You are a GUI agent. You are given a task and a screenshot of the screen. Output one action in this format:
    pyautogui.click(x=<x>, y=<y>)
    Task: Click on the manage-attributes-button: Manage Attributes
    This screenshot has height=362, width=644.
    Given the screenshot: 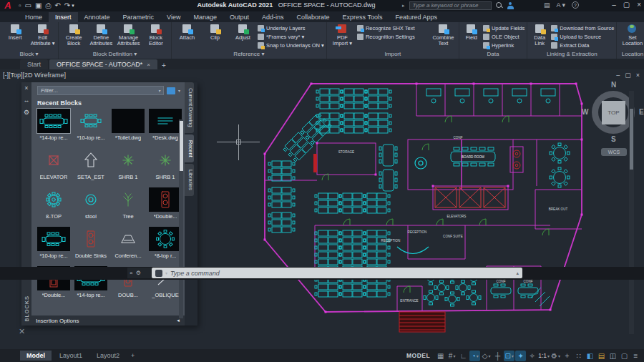 What is the action you would take?
    pyautogui.click(x=129, y=35)
    